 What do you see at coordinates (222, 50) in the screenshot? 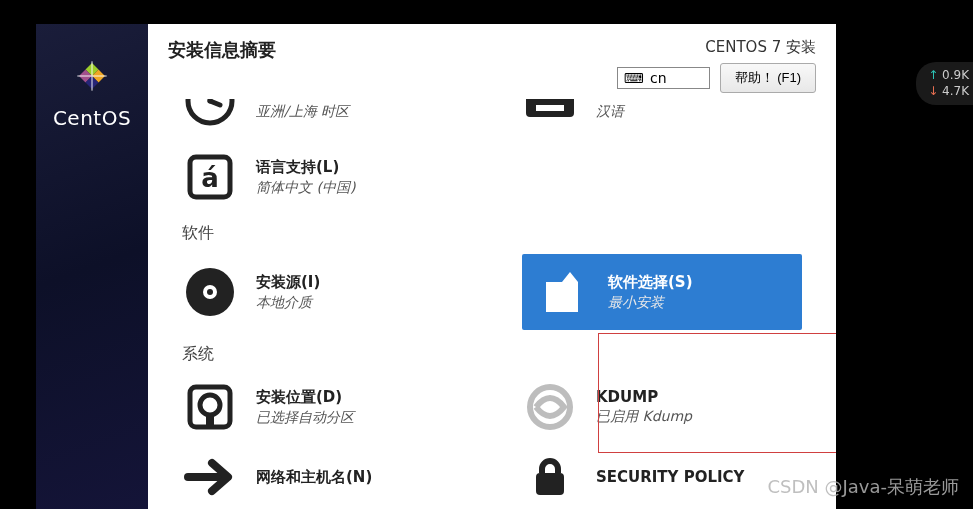
I see `page-title: 安装信息摘要` at bounding box center [222, 50].